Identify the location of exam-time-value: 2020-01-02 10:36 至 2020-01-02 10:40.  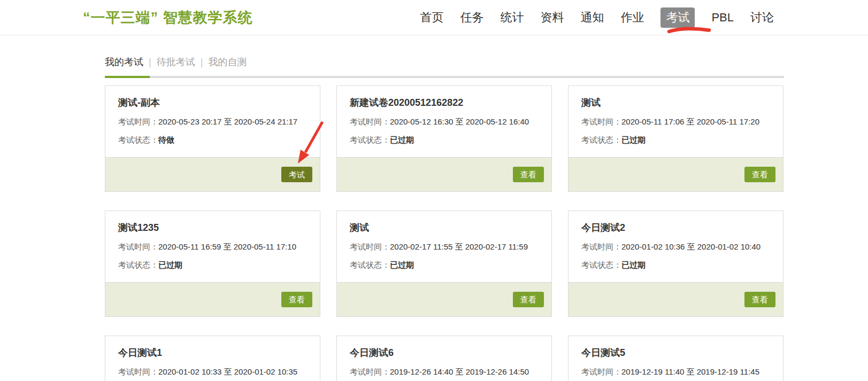
(691, 247).